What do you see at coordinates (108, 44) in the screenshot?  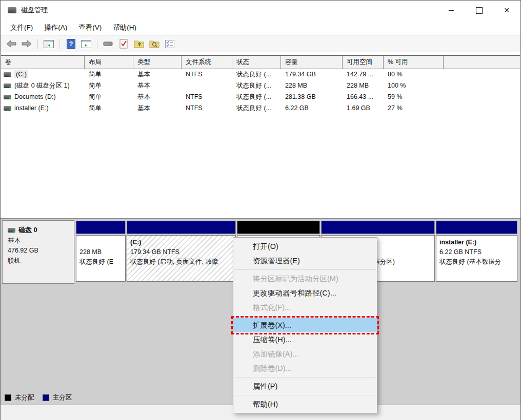 I see `rescan-disks-icon` at bounding box center [108, 44].